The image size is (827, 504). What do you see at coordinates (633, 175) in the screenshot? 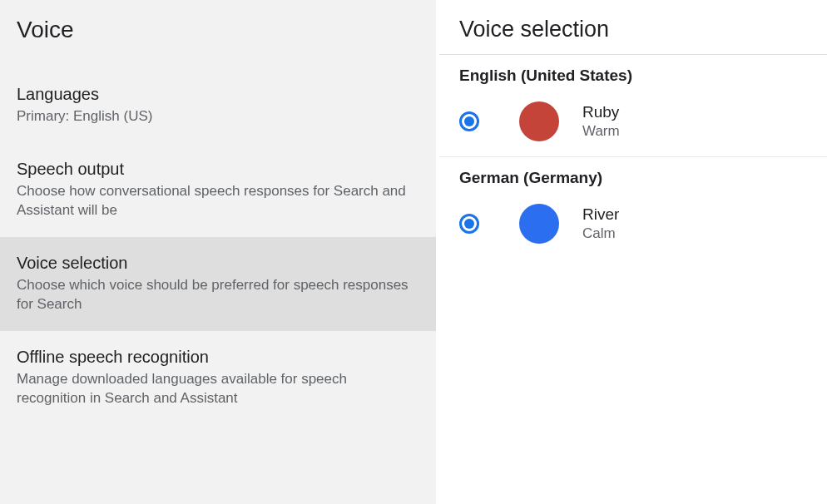
I see `voice-group-header: German (Germany)` at bounding box center [633, 175].